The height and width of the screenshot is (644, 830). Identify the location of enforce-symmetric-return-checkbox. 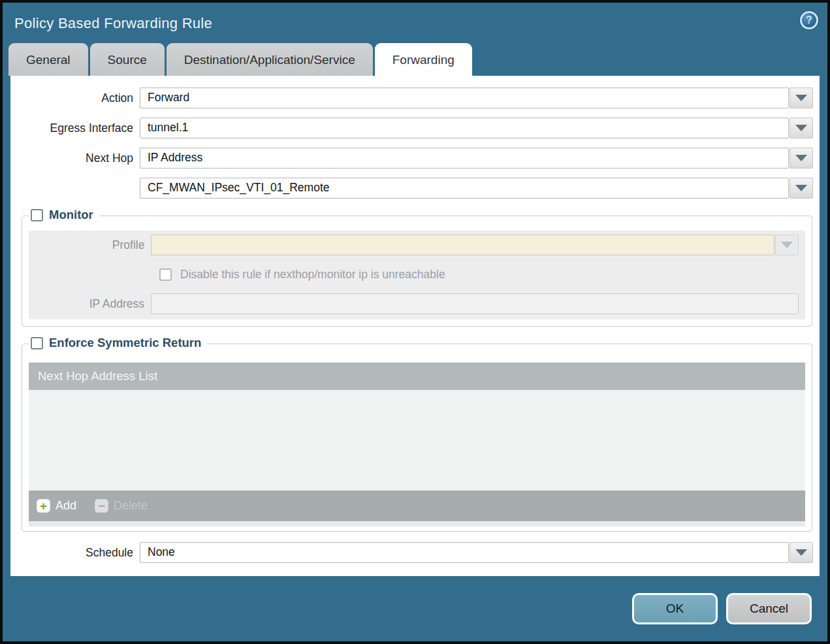
(37, 344).